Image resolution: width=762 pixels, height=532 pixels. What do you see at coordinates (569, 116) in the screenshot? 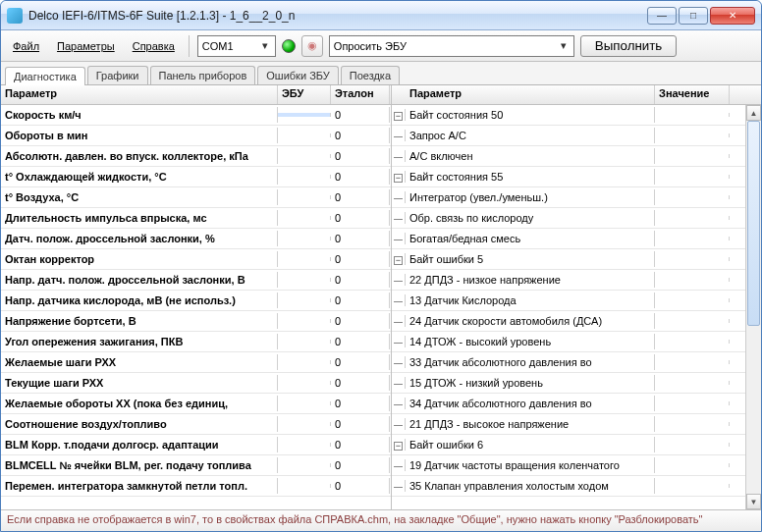
I see `table-row: −Байт состояния 50` at bounding box center [569, 116].